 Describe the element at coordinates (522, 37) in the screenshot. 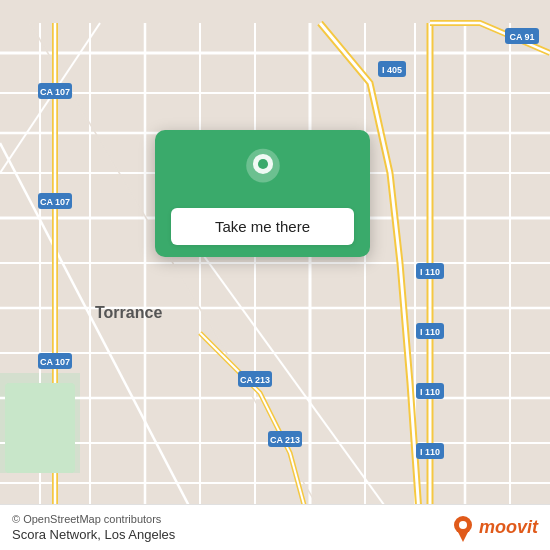

I see `svg-text: CA 91` at that location.